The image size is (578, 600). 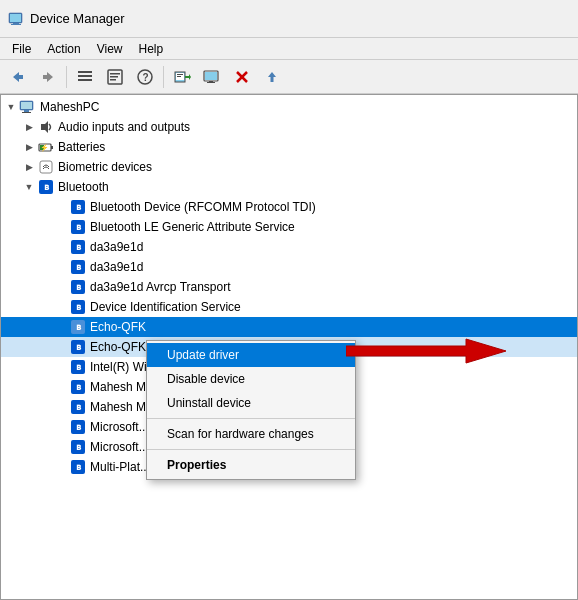 What do you see at coordinates (120, 467) in the screenshot?
I see `multi-plat-label: Multi-Plat...` at bounding box center [120, 467].